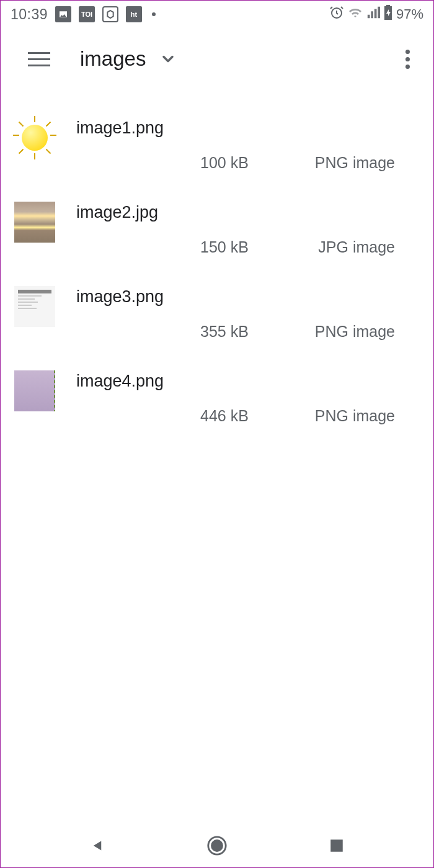 Image resolution: width=434 pixels, height=868 pixels. What do you see at coordinates (63, 14) in the screenshot?
I see `photos-icon` at bounding box center [63, 14].